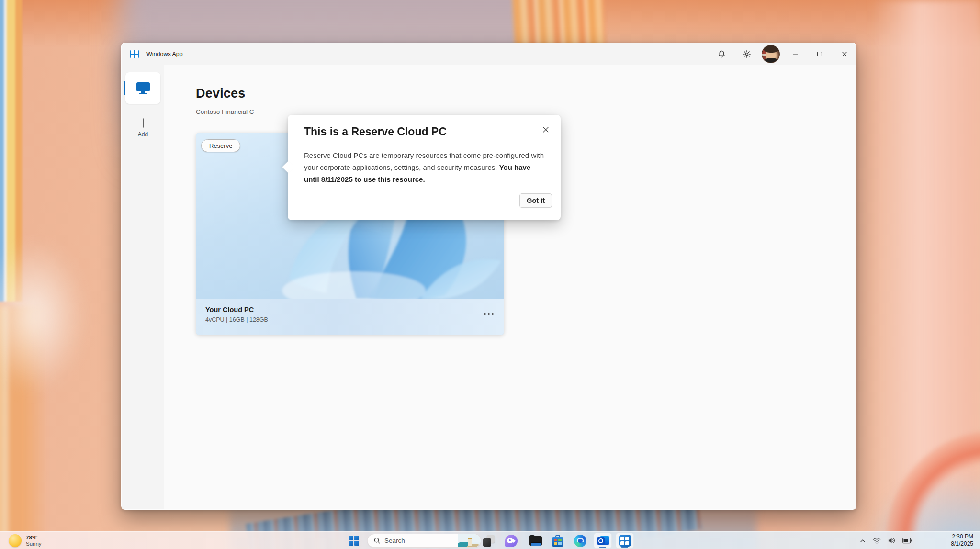 The image size is (980, 549). I want to click on add-device-button: Add, so click(143, 128).